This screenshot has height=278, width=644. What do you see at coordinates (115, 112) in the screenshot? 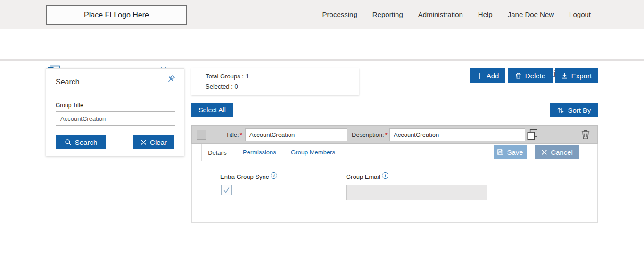
I see `search-panel: Search Group Title Search Clear` at bounding box center [115, 112].